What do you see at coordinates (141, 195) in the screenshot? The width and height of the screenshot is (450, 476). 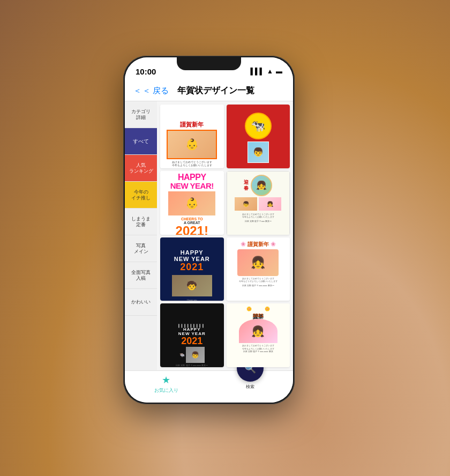 I see `sidebar-item-recommended: 今年のイチ推し` at bounding box center [141, 195].